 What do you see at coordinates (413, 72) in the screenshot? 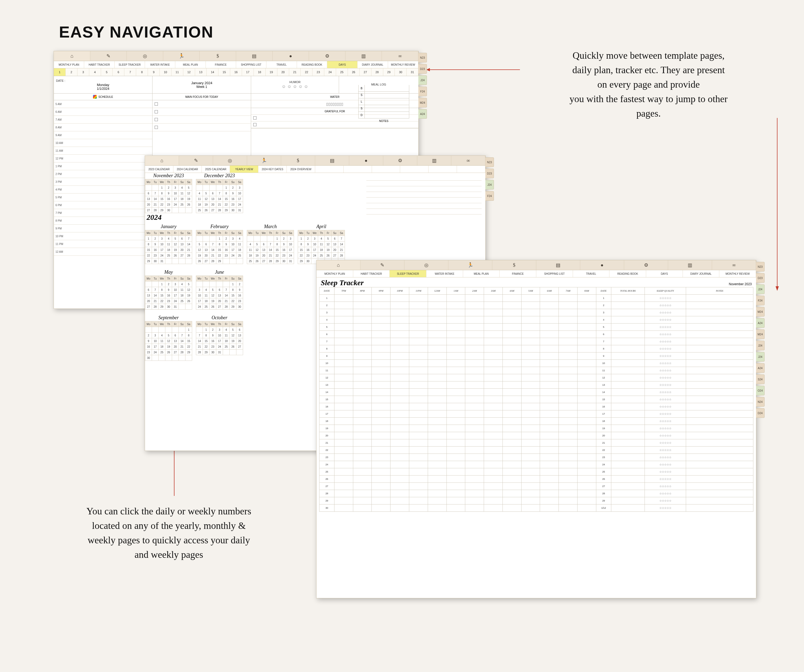
I see `day-number: 31` at bounding box center [413, 72].